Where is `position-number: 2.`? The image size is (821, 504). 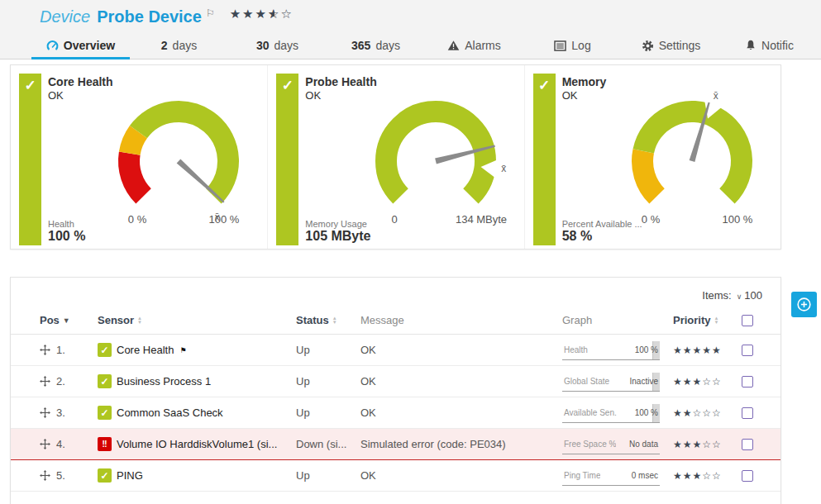
position-number: 2. is located at coordinates (61, 382).